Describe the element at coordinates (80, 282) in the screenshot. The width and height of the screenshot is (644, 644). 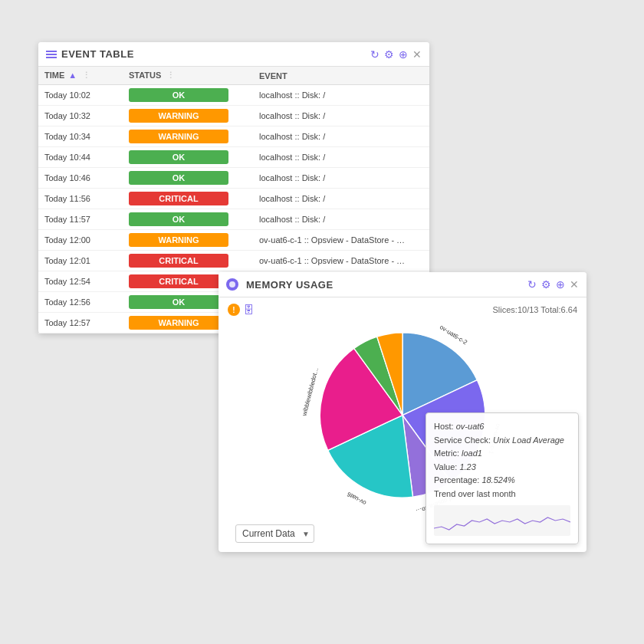
I see `cell-time: Today 12:54` at that location.